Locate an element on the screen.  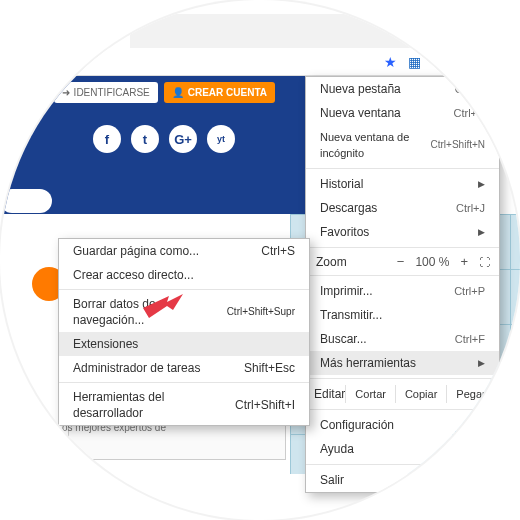
social-icons: f t G+ yt is located at coordinates (164, 139).